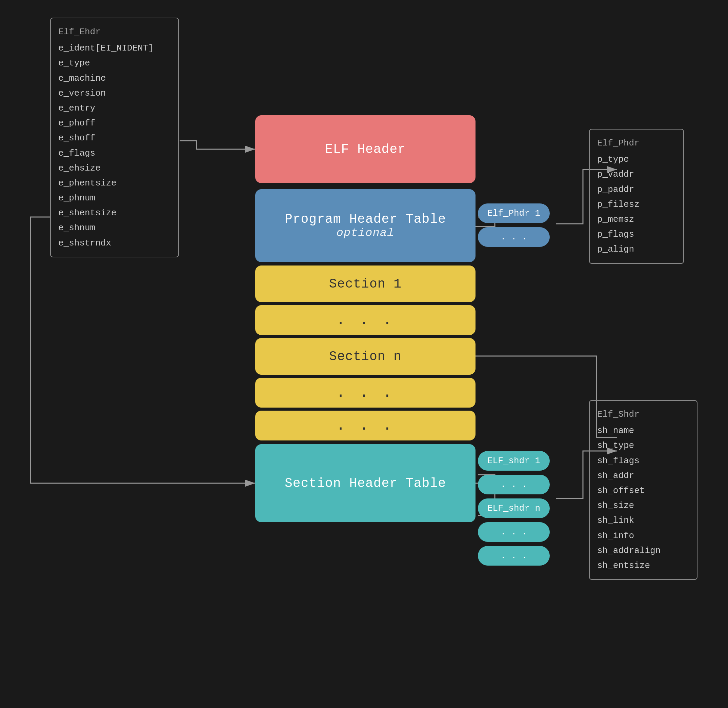 Image resolution: width=728 pixels, height=708 pixels. I want to click on phdr-field-3: p_filesz, so click(637, 205).